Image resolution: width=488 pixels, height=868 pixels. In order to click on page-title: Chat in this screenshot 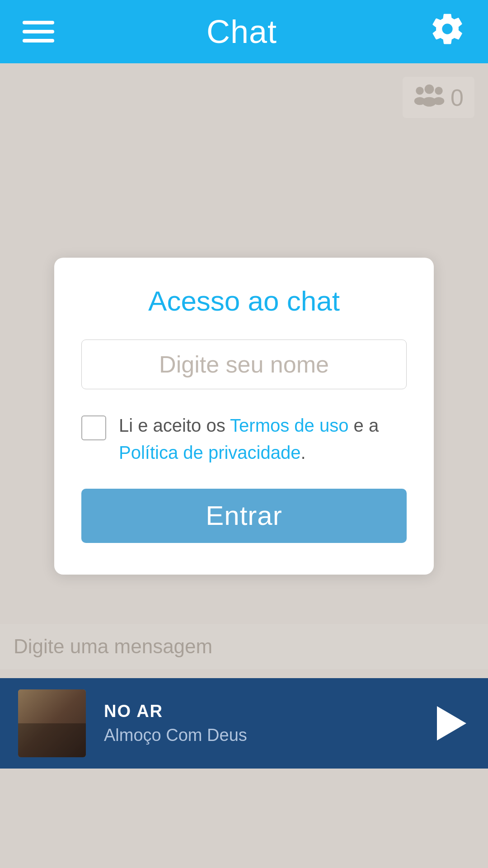, I will do `click(242, 32)`.